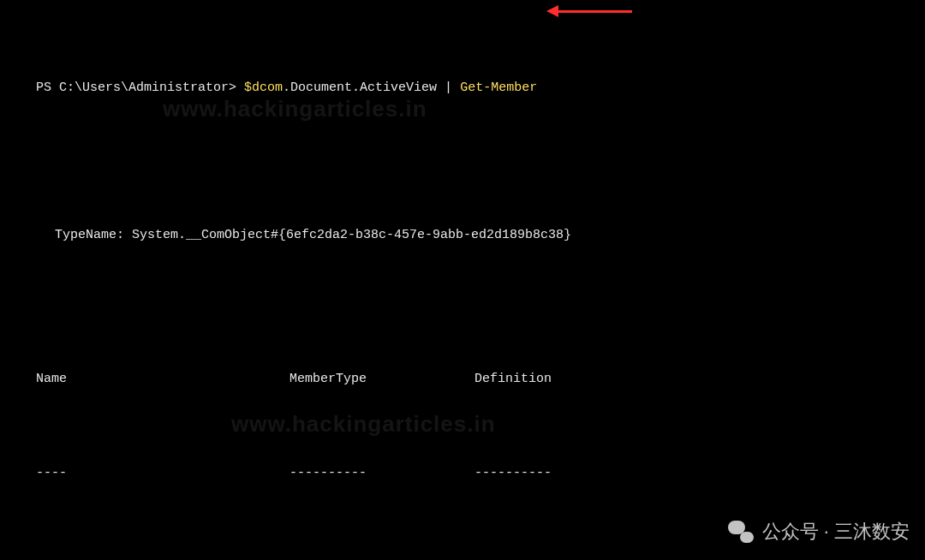 The width and height of the screenshot is (925, 560). What do you see at coordinates (452, 87) in the screenshot?
I see `prompt-pipe: |` at bounding box center [452, 87].